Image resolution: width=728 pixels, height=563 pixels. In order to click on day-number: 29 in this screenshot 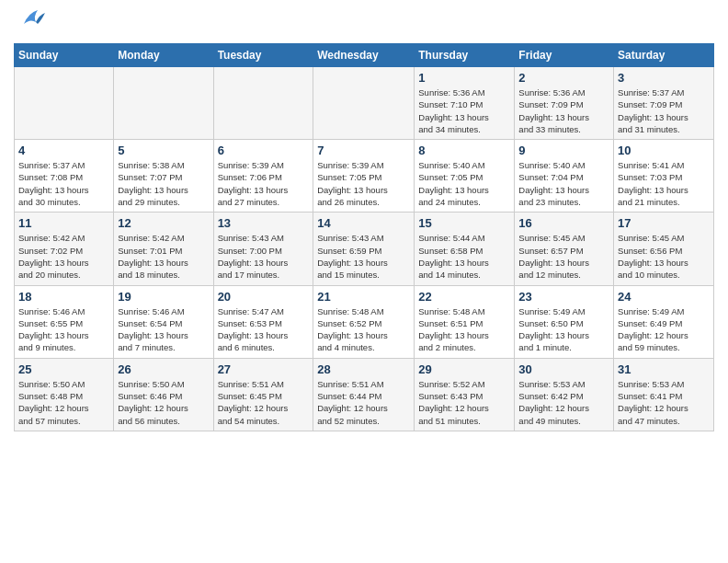, I will do `click(464, 370)`.